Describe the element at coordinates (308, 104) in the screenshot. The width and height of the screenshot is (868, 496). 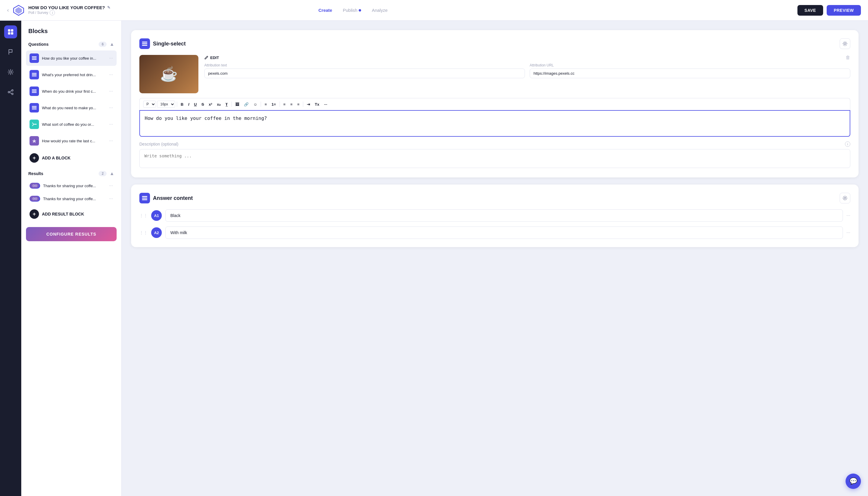
I see `indent-button: ⇥` at that location.